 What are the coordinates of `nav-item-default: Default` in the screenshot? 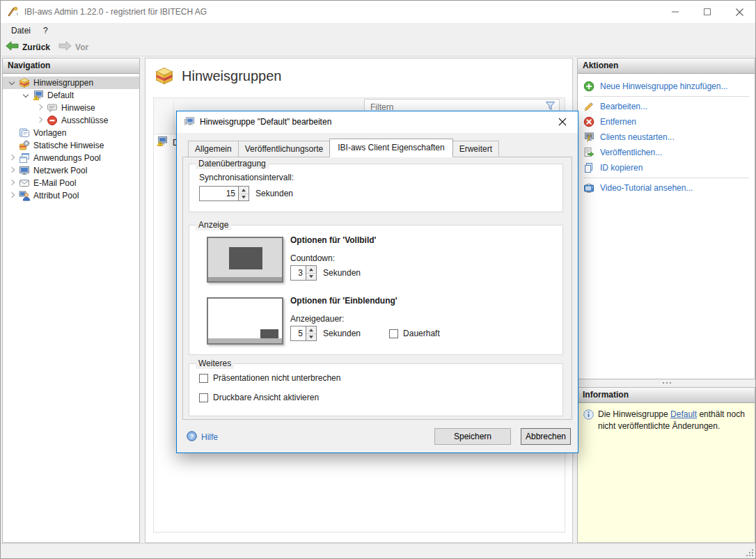 It's located at (71, 95).